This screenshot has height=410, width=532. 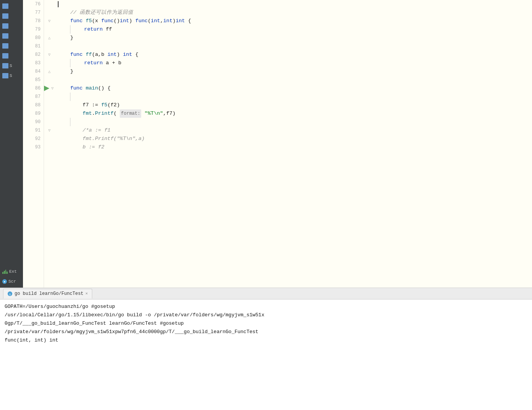 I want to click on fn-call-f5: f5, so click(x=104, y=105).